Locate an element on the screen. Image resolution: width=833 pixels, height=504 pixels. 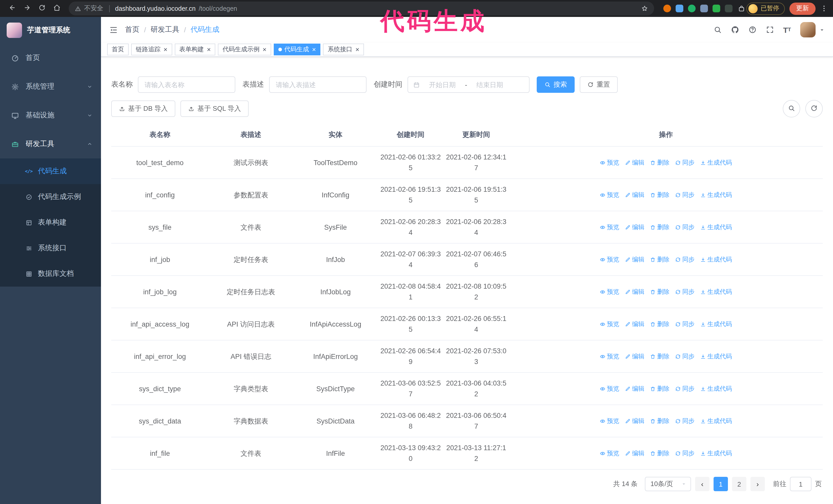
tab-首页: 首页 is located at coordinates (118, 49).